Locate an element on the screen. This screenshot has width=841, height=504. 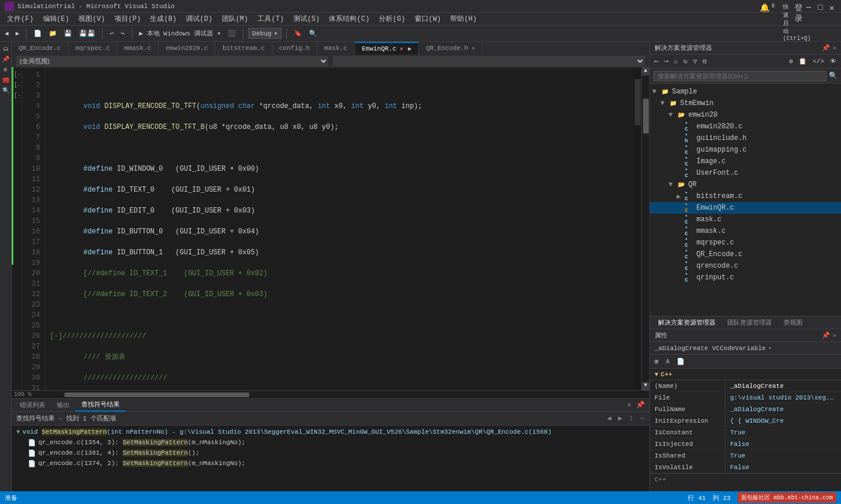
prop-close-btn: ✕ is located at coordinates (834, 336).